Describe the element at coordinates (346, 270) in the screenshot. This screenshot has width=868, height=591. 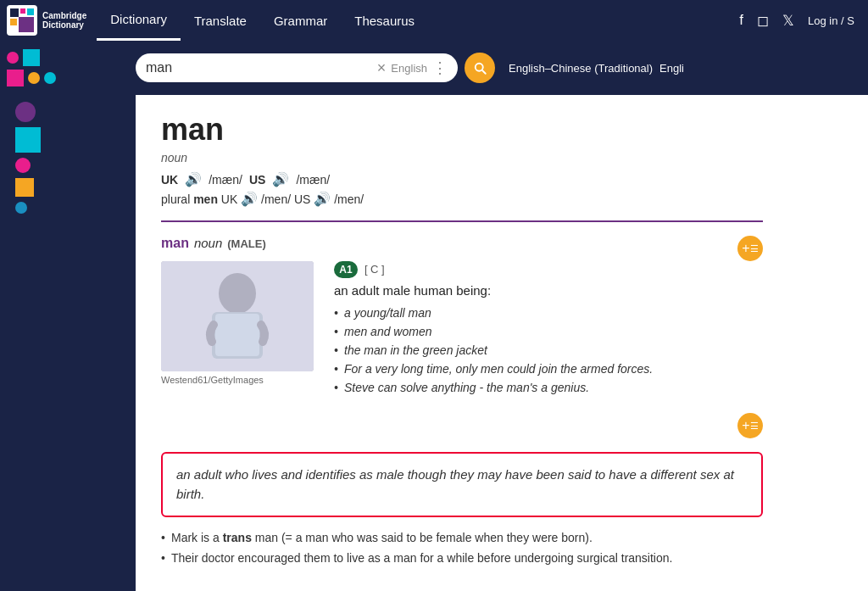
I see `level-badge: A1` at that location.